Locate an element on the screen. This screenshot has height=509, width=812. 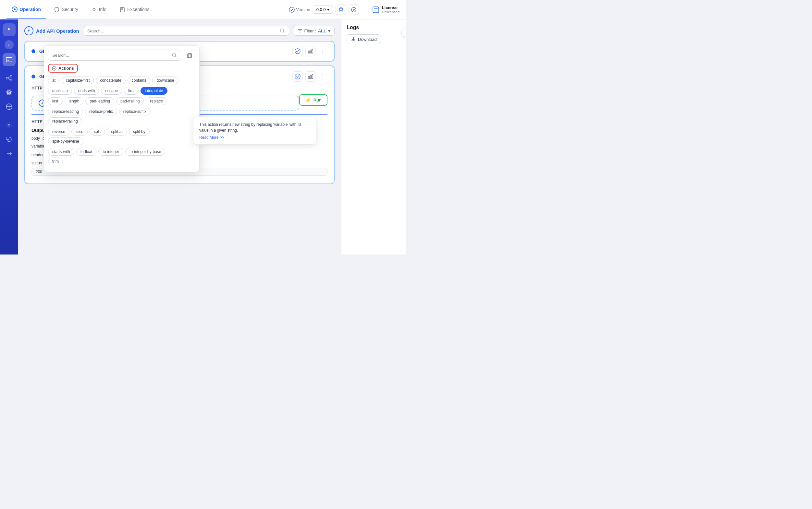
tag-split: split is located at coordinates (97, 132).